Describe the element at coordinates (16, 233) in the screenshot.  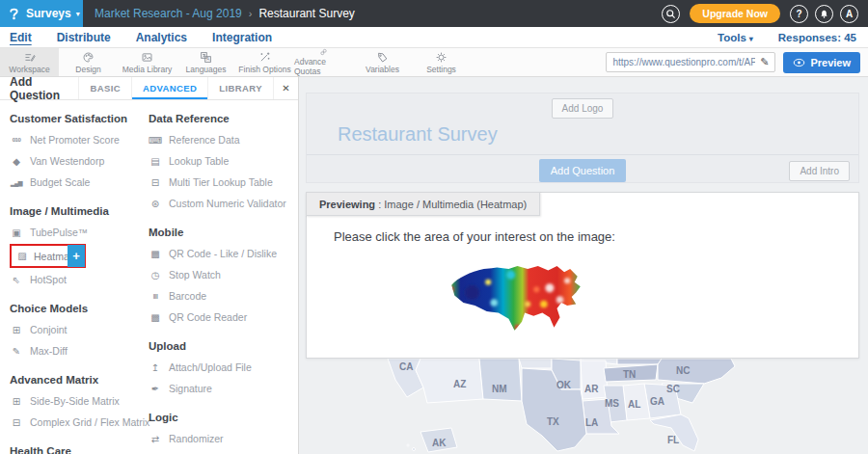
I see `video-icon: ▣` at that location.